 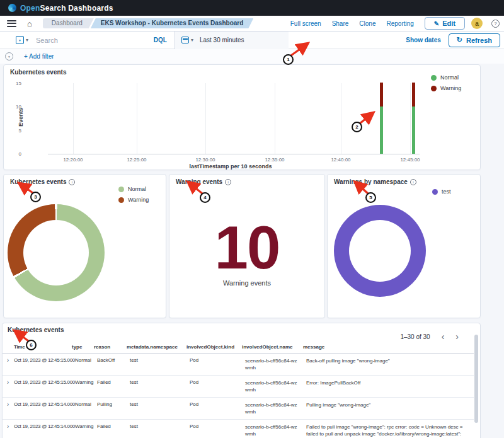 What do you see at coordinates (495, 24) in the screenshot?
I see `help-icon: ?` at bounding box center [495, 24].